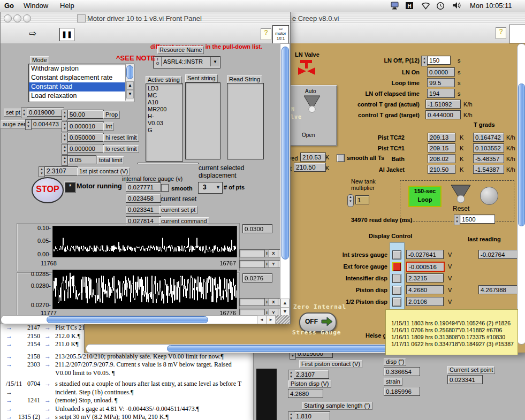 The image size is (525, 420). Describe the element at coordinates (81, 78) in the screenshot. I see `mode-item: Constant displacement rate` at that location.